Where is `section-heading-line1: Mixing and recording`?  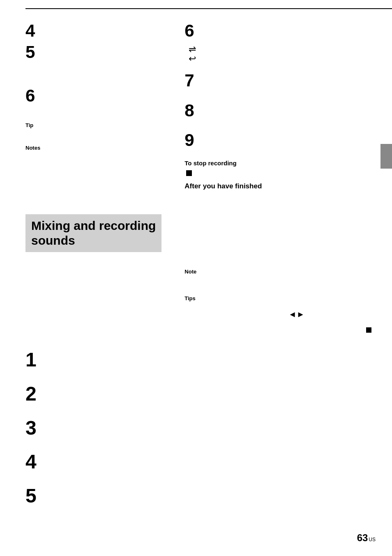
section-heading-line1: Mixing and recording is located at coordinates (94, 226).